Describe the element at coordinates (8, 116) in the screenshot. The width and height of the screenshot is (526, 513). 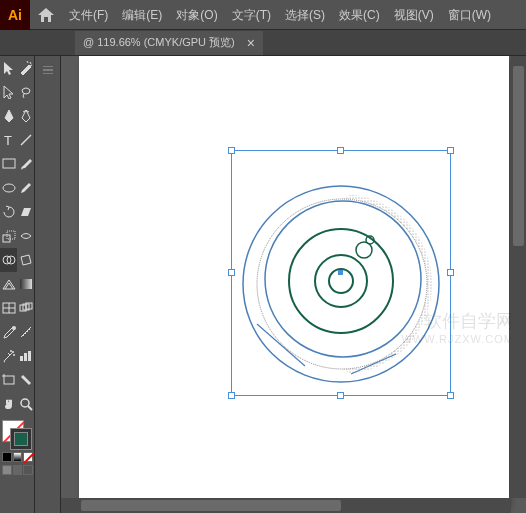
I see `pen-tool` at that location.